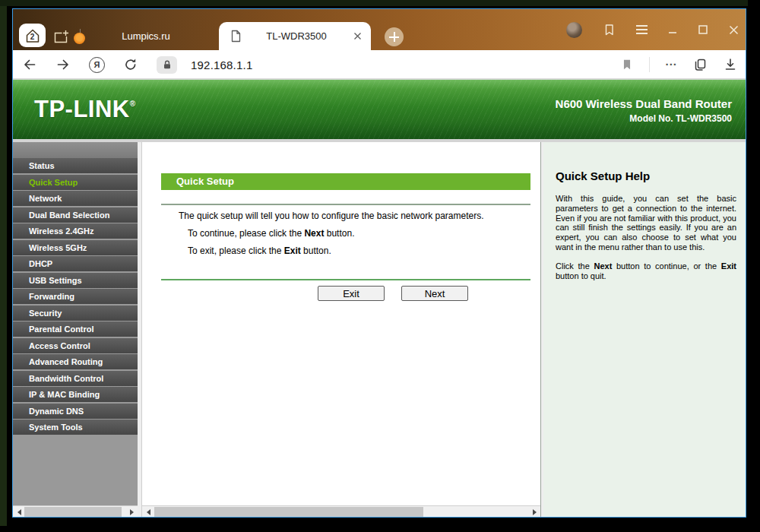 The width and height of the screenshot is (760, 532). What do you see at coordinates (75, 378) in the screenshot?
I see `sidebar-item-bandwidth-control: Bandwidth Control` at bounding box center [75, 378].